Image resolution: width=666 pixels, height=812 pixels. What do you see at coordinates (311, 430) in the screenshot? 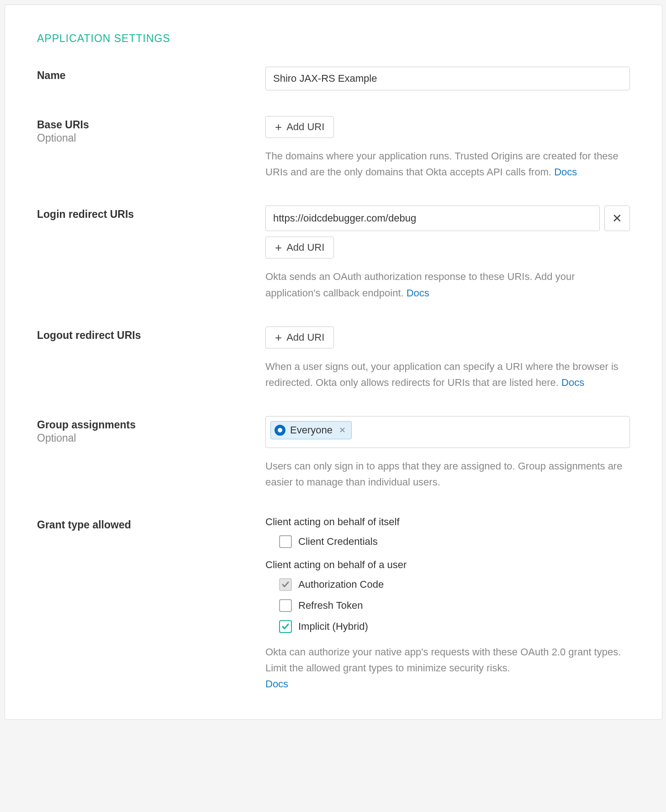
I see `group-chip-everyone: Everyone ✕` at bounding box center [311, 430].